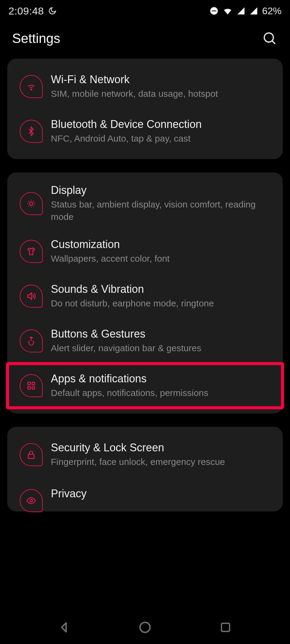  Describe the element at coordinates (36, 38) in the screenshot. I see `page-title: Settings` at that location.